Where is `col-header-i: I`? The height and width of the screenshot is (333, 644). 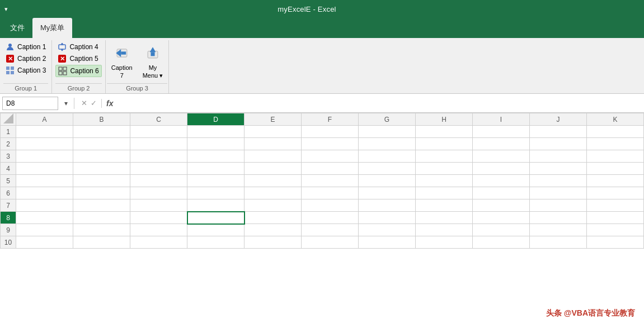 col-header-i: I is located at coordinates (501, 120).